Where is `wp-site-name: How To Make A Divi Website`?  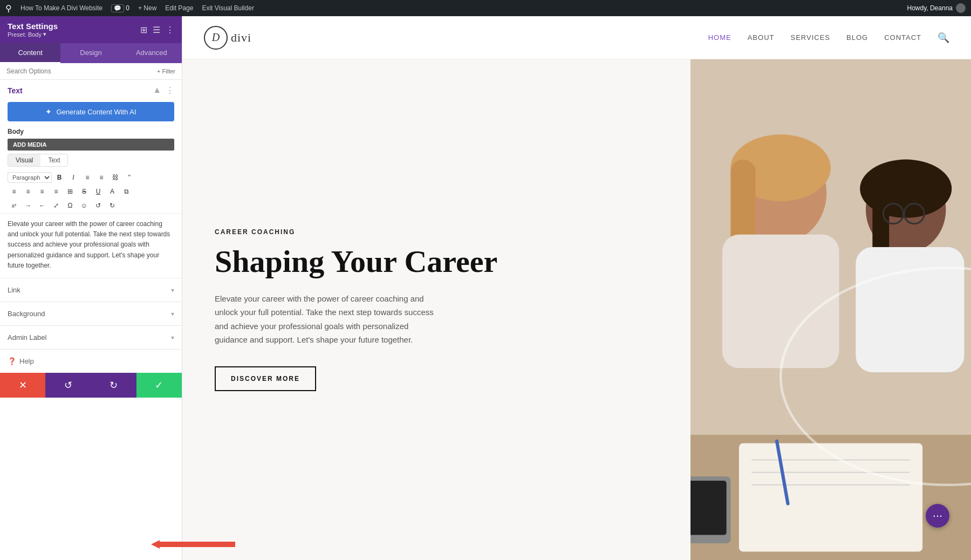 wp-site-name: How To Make A Divi Website is located at coordinates (61, 8).